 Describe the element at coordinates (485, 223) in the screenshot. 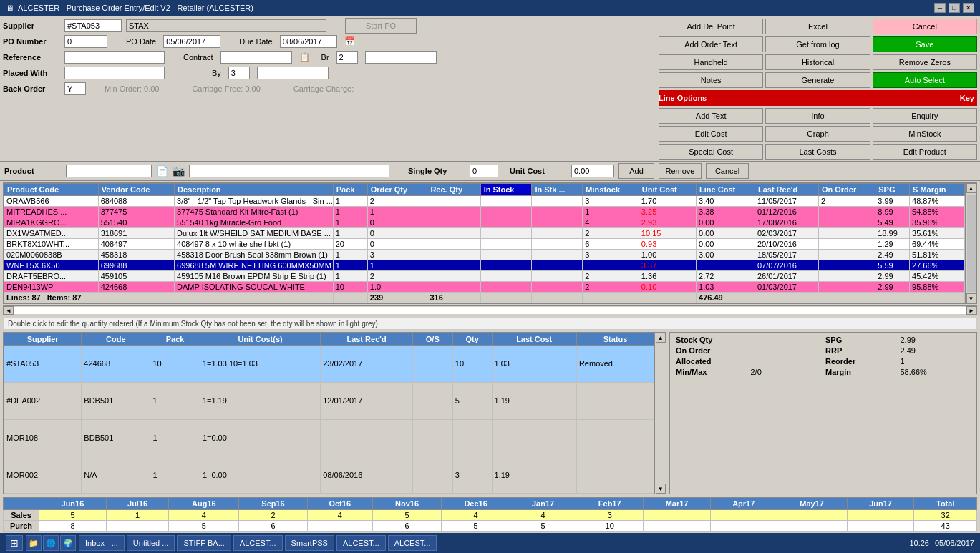

I see `table-row: MIRA1KGGRO... 551540 551540 1kg Miracle-…` at that location.